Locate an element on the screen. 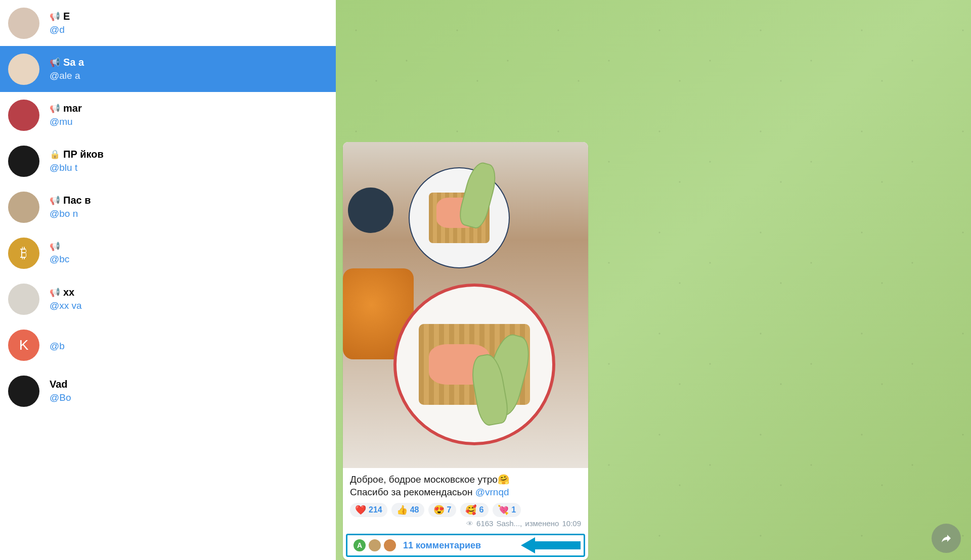 Image resolution: width=971 pixels, height=560 pixels. comments-bar: A 11 комментариев is located at coordinates (465, 545).